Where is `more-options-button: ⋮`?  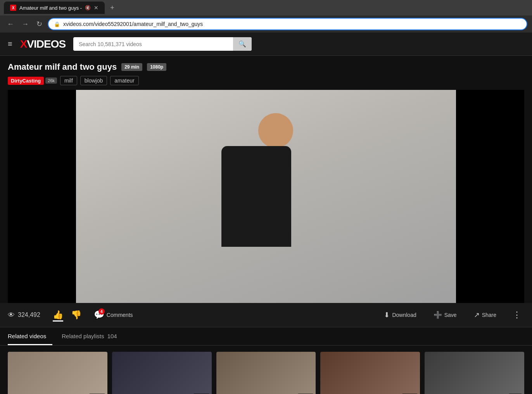 more-options-button: ⋮ is located at coordinates (517, 315).